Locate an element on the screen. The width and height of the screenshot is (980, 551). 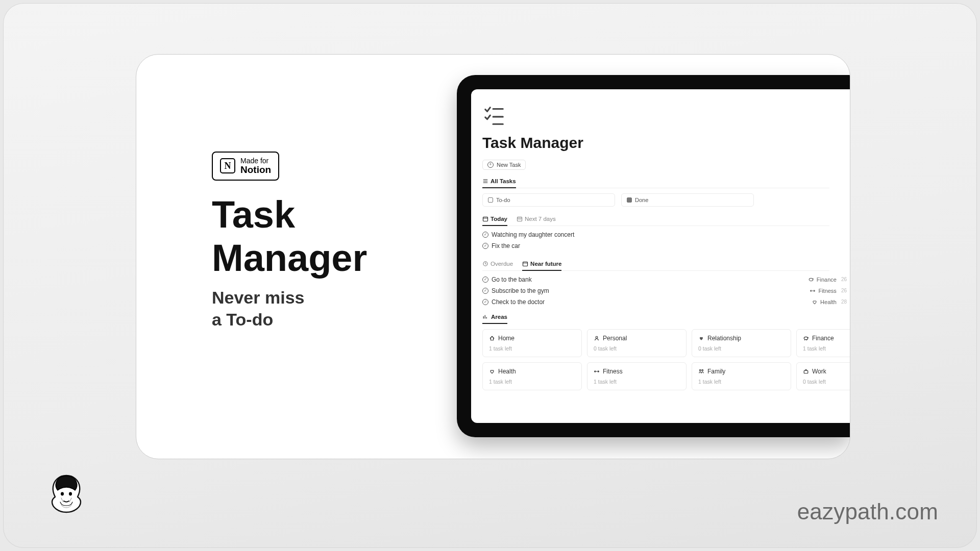
tab-areas: Areas is located at coordinates (495, 318).